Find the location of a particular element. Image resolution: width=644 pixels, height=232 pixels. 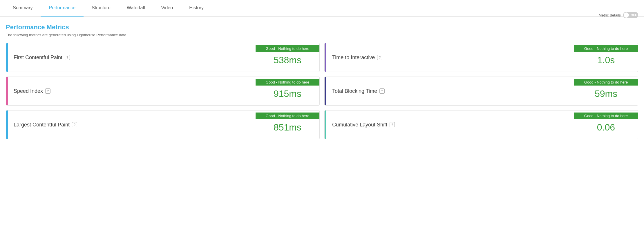

metric-value-tti: 1.0s is located at coordinates (606, 61).